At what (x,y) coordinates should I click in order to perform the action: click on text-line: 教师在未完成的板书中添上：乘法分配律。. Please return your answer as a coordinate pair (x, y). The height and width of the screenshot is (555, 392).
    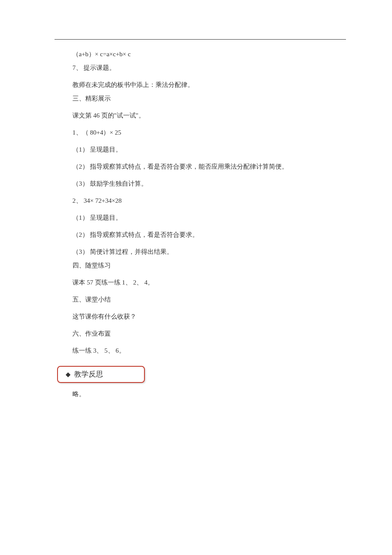
    Looking at the image, I should click on (202, 85).